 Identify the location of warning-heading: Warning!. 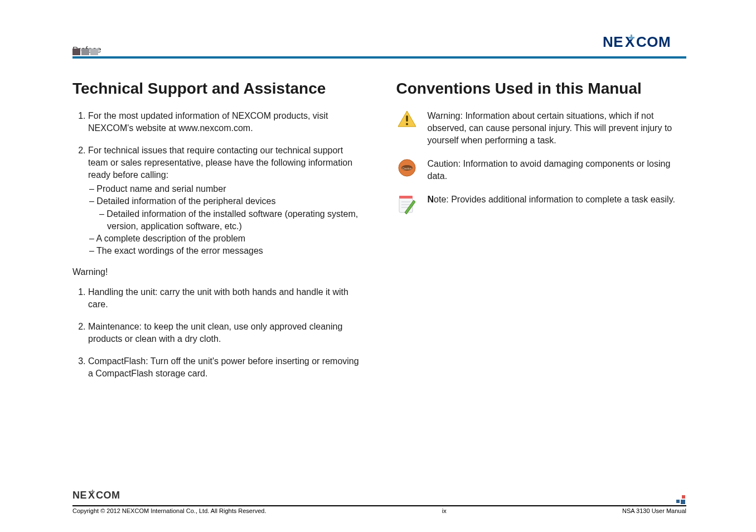
(217, 272).